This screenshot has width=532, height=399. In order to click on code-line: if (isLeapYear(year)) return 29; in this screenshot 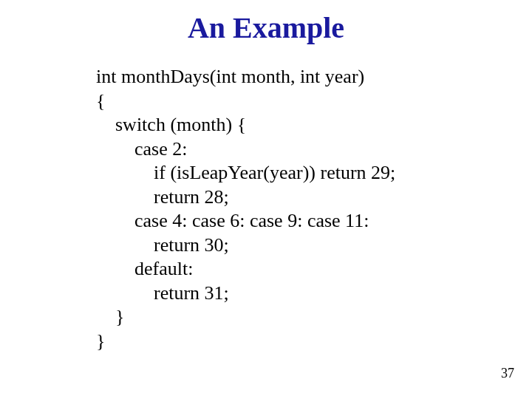, I will do `click(245, 173)`.